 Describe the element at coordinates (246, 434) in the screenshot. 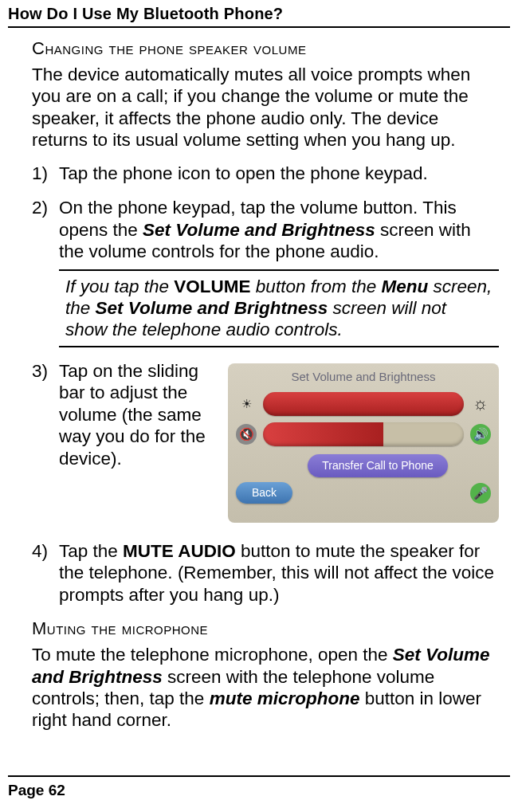

I see `mute-audio-icon: 🔇` at that location.